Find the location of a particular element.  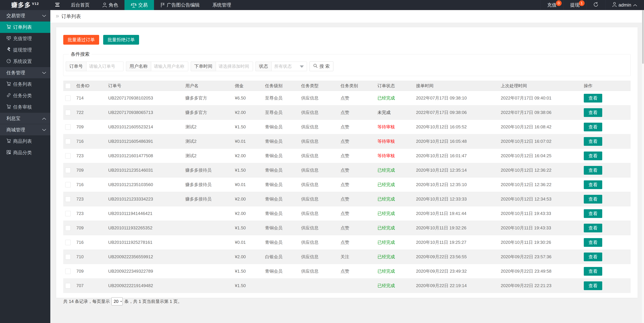

sidebar-group-mall: 商城管理 is located at coordinates (25, 130).